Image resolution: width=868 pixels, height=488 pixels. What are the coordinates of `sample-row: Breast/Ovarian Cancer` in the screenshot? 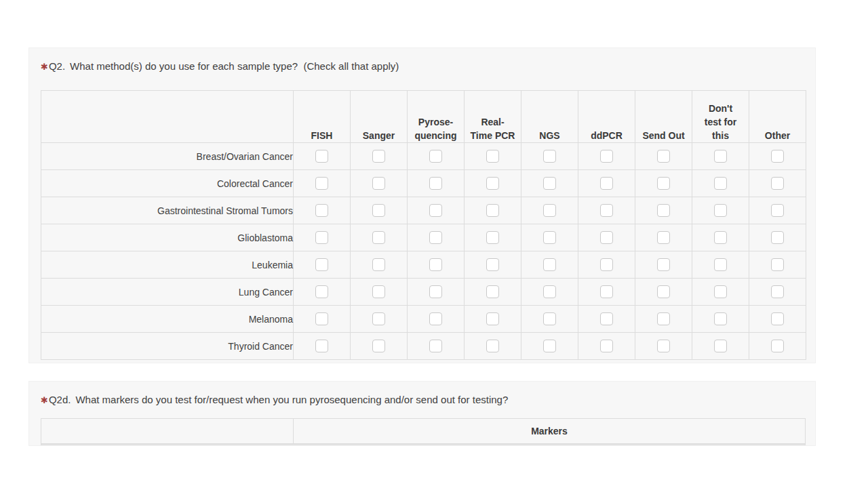 It's located at (424, 157).